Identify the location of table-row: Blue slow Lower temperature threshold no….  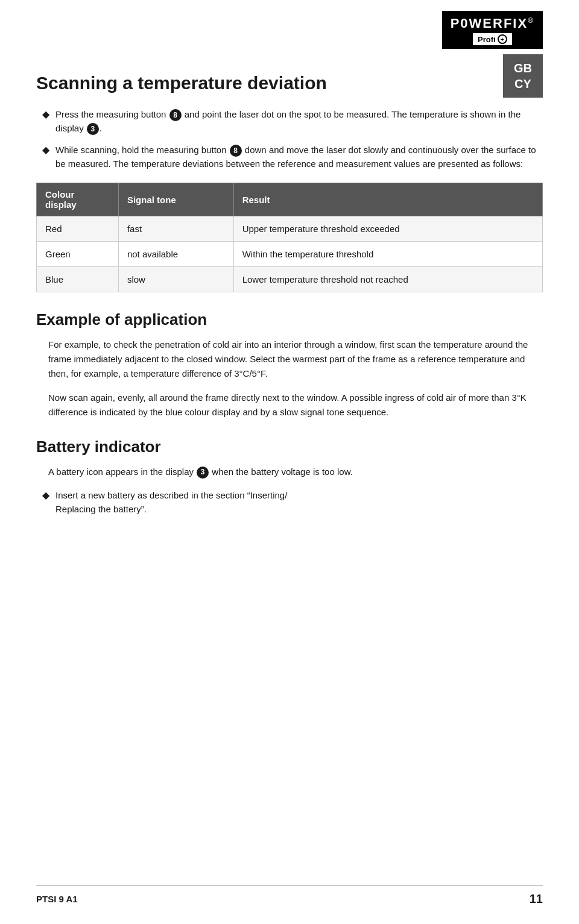
(290, 280).